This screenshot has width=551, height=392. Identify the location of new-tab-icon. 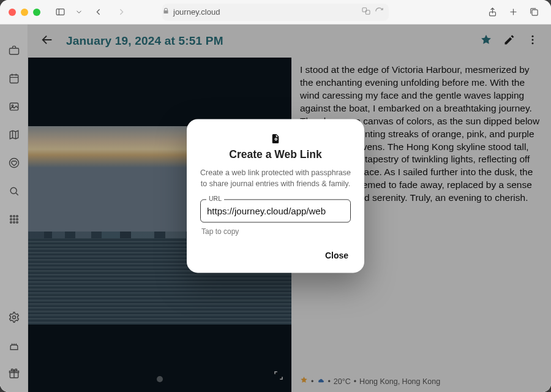
(513, 12).